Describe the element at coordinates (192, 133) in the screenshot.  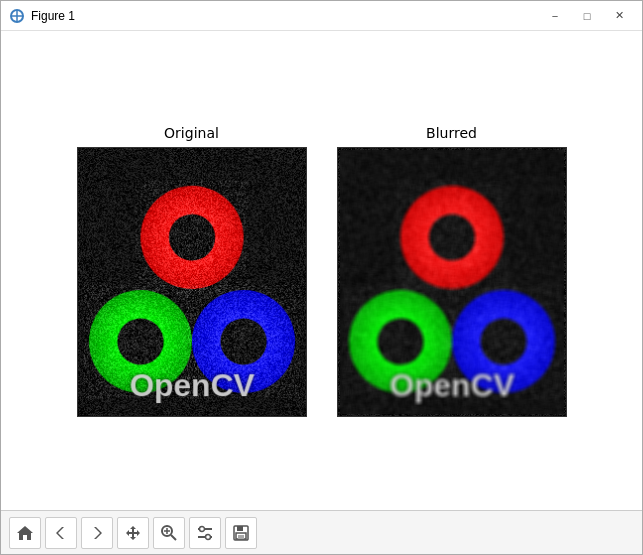
I see `original-label: Original` at that location.